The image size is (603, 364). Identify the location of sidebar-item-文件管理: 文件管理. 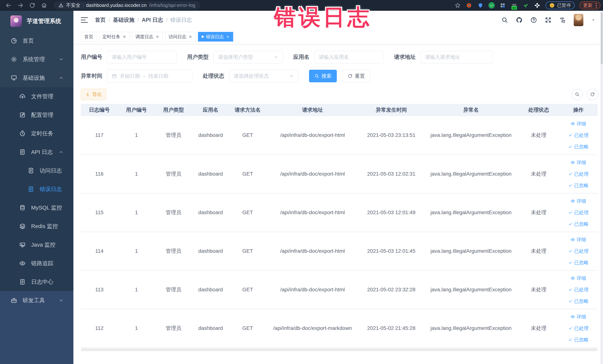
(37, 96).